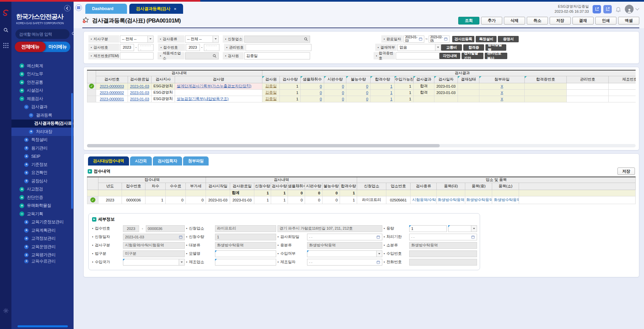 This screenshot has width=644, height=329. What do you see at coordinates (137, 56) in the screenshot?
I see `item-no-input` at bounding box center [137, 56].